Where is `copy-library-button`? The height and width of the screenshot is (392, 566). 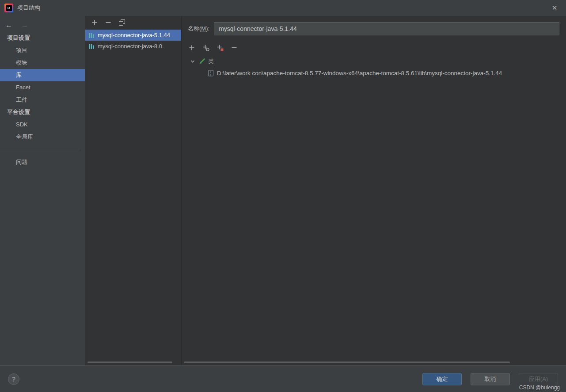
copy-library-button is located at coordinates (122, 23).